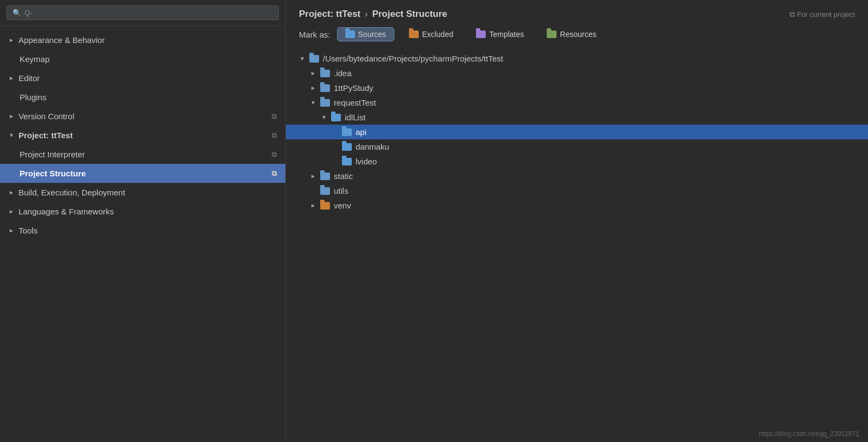 Image resolution: width=868 pixels, height=442 pixels. Describe the element at coordinates (149, 13) in the screenshot. I see `search-input` at that location.